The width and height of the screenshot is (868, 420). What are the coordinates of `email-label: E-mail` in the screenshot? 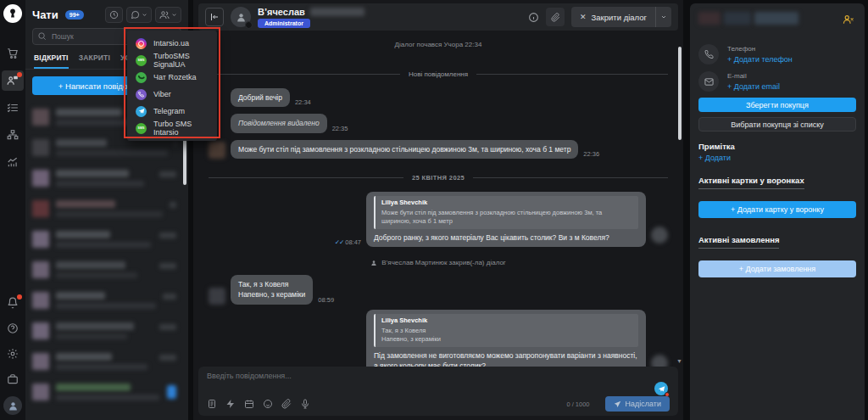 It's located at (754, 76).